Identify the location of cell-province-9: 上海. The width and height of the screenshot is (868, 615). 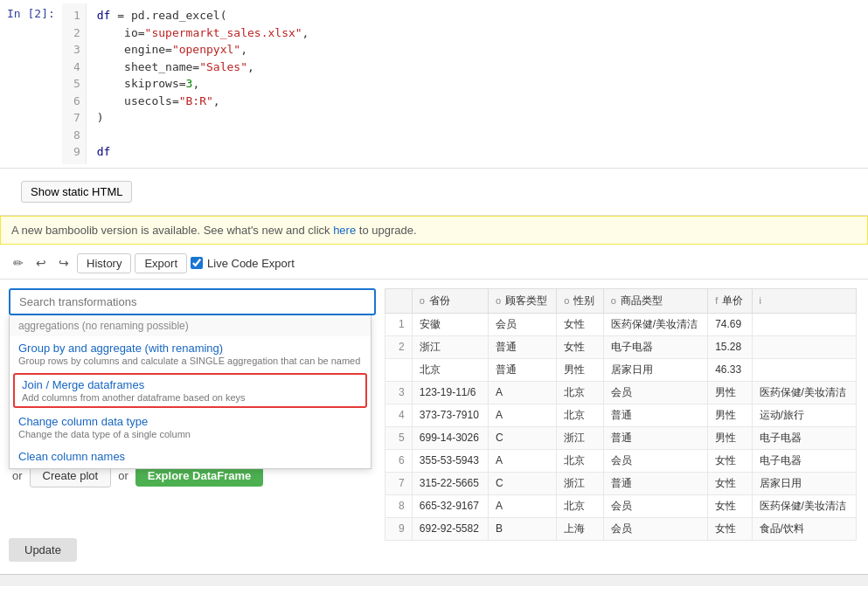
(580, 529).